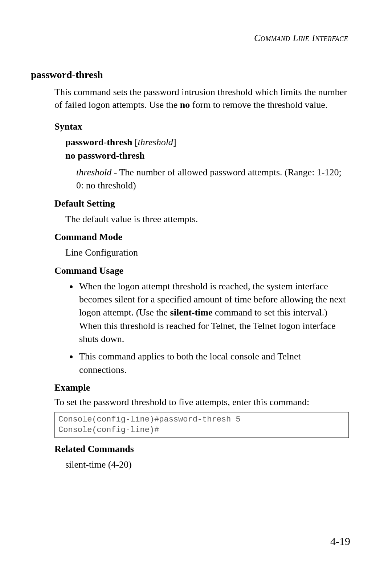 This screenshot has height=570, width=392. Describe the element at coordinates (203, 388) in the screenshot. I see `example-heading: Example` at that location.